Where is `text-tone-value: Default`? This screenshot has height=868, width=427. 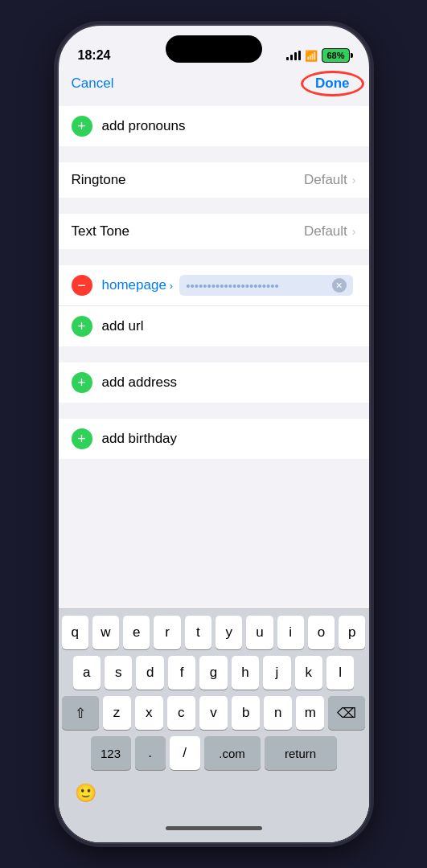
text-tone-value: Default is located at coordinates (326, 231).